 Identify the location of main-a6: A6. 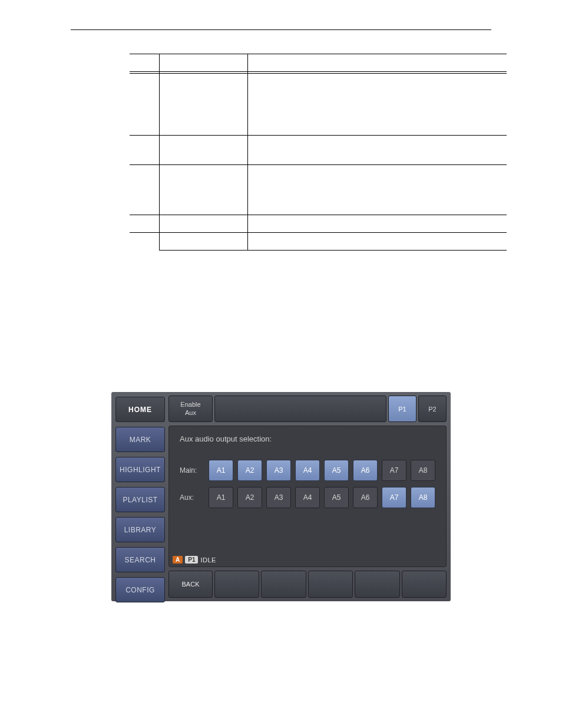
(365, 470).